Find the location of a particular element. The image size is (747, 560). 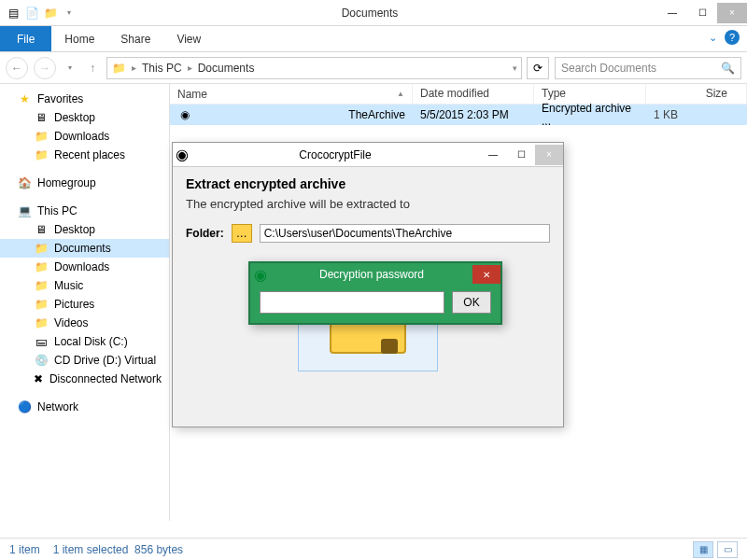

status-bytes: 856 bytes is located at coordinates (159, 550).